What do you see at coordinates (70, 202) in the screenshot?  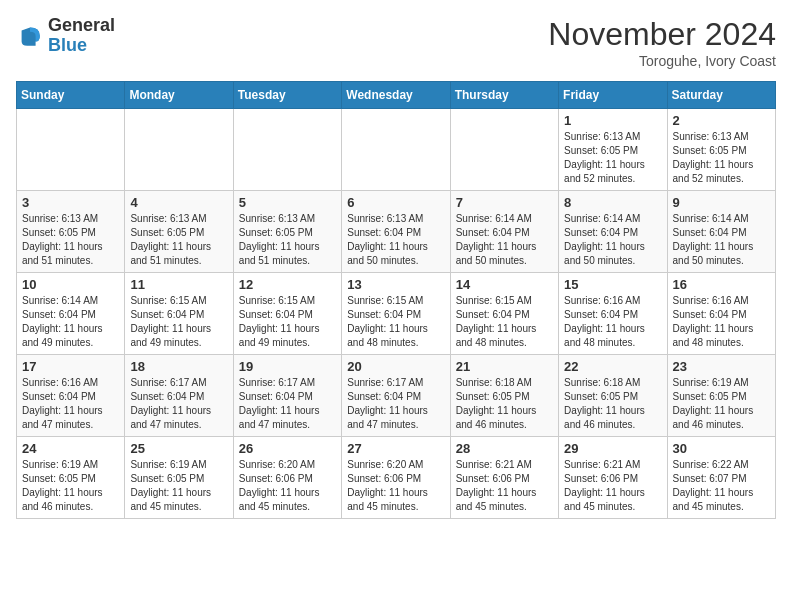 I see `day-number: 3` at bounding box center [70, 202].